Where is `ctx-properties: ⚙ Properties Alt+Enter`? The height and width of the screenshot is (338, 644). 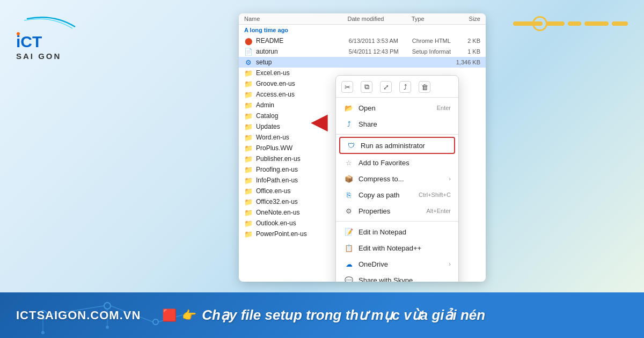 ctx-properties: ⚙ Properties Alt+Enter is located at coordinates (397, 211).